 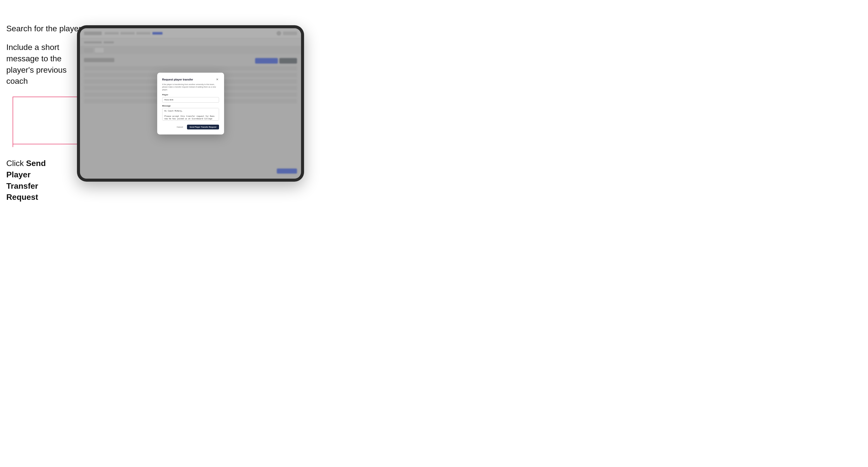 What do you see at coordinates (191, 95) in the screenshot?
I see `player-label: Player` at bounding box center [191, 95].